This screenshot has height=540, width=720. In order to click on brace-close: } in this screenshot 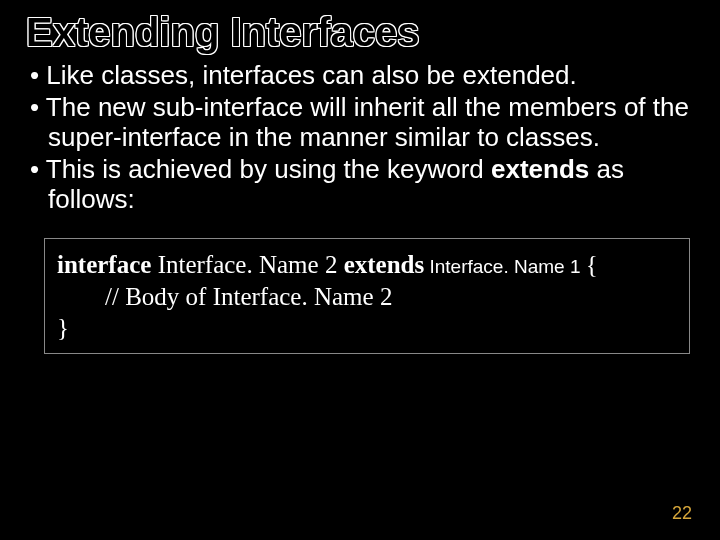, I will do `click(63, 328)`.